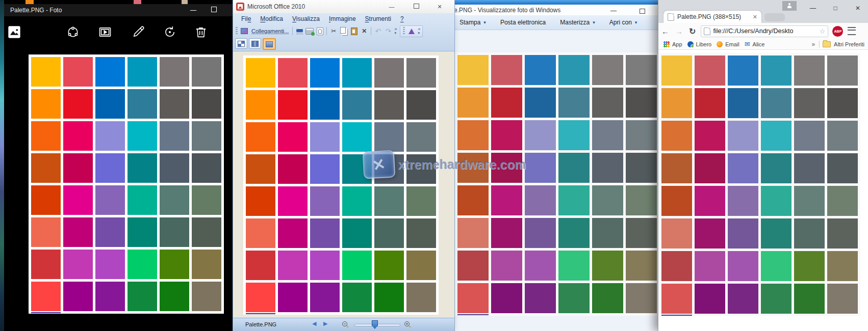 This screenshot has width=868, height=331. Describe the element at coordinates (271, 19) in the screenshot. I see `menu-modifica: Modifica` at that location.